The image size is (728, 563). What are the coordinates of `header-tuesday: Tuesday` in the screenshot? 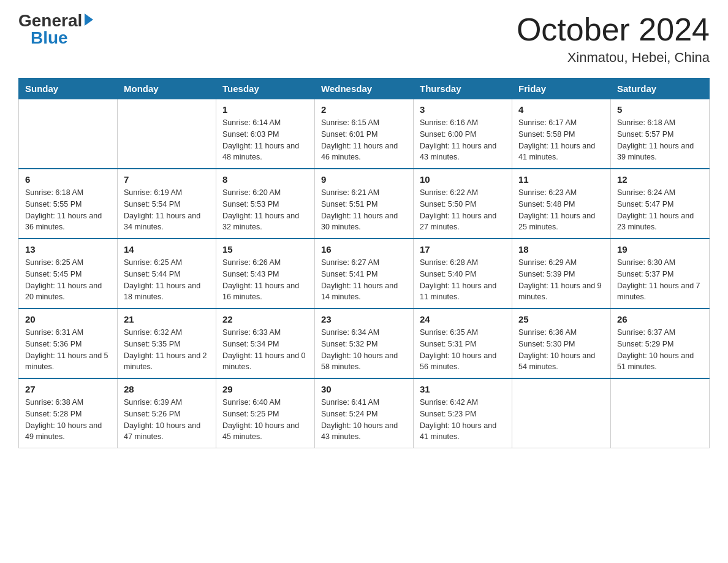 It's located at (266, 89).